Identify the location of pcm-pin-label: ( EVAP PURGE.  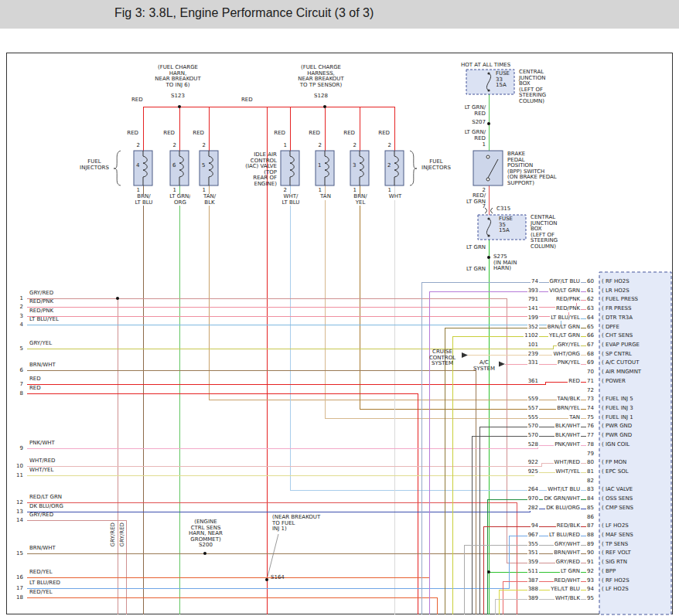
(636, 345).